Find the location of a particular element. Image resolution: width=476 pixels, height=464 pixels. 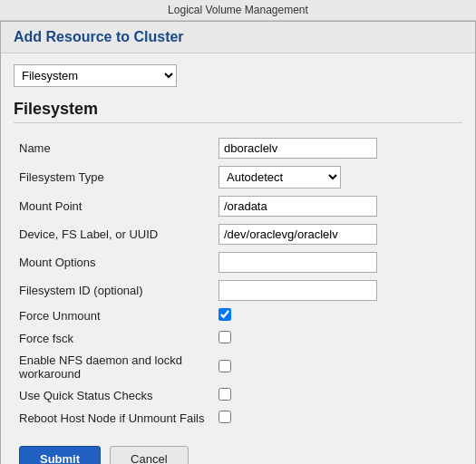

name-input is located at coordinates (297, 149).